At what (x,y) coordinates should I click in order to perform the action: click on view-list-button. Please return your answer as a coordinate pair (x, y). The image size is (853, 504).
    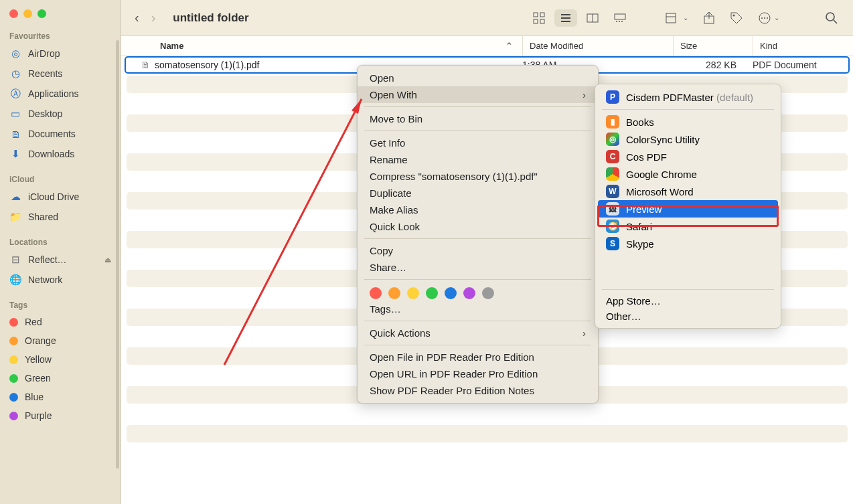
    Looking at the image, I should click on (566, 18).